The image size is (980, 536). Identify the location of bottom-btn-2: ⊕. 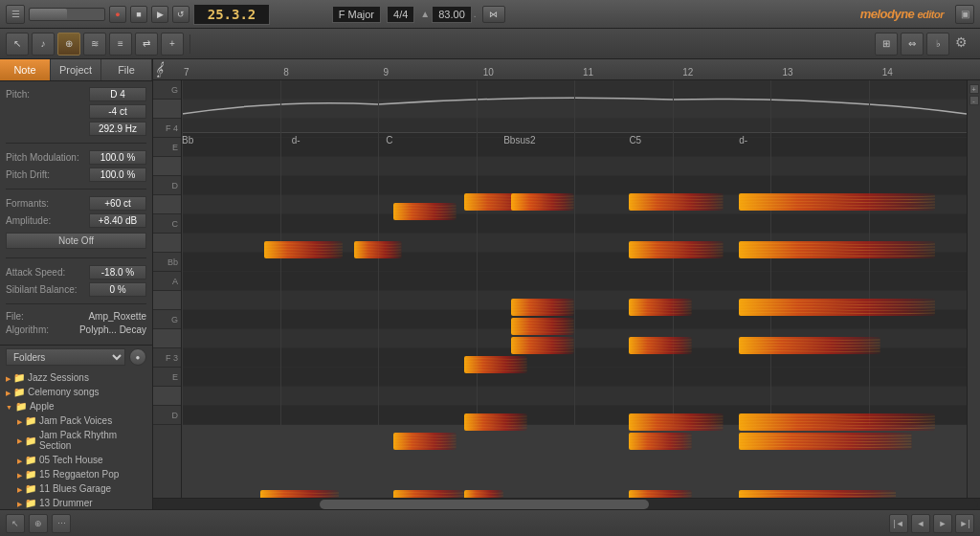
(38, 524).